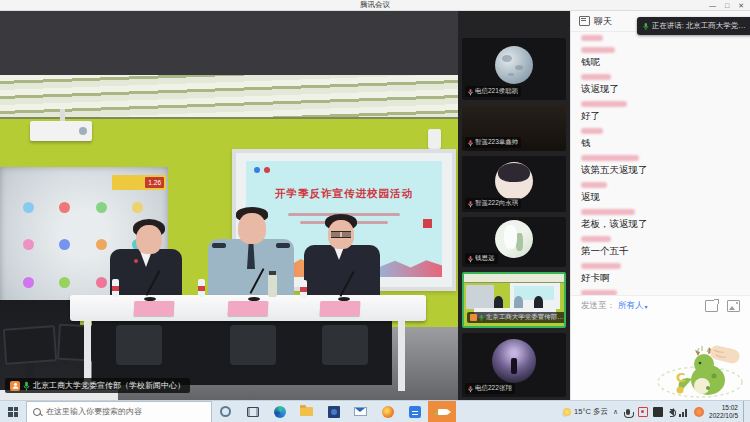 The height and width of the screenshot is (422, 750). I want to click on start-button, so click(13, 412).